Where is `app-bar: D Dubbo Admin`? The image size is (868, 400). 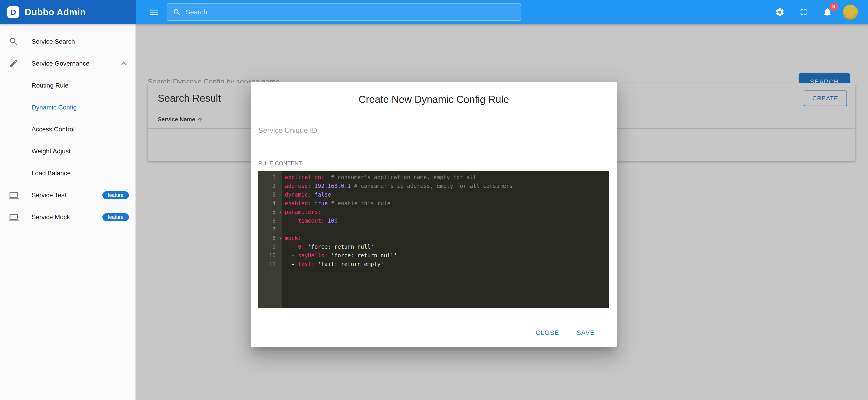 app-bar: D Dubbo Admin is located at coordinates (434, 12).